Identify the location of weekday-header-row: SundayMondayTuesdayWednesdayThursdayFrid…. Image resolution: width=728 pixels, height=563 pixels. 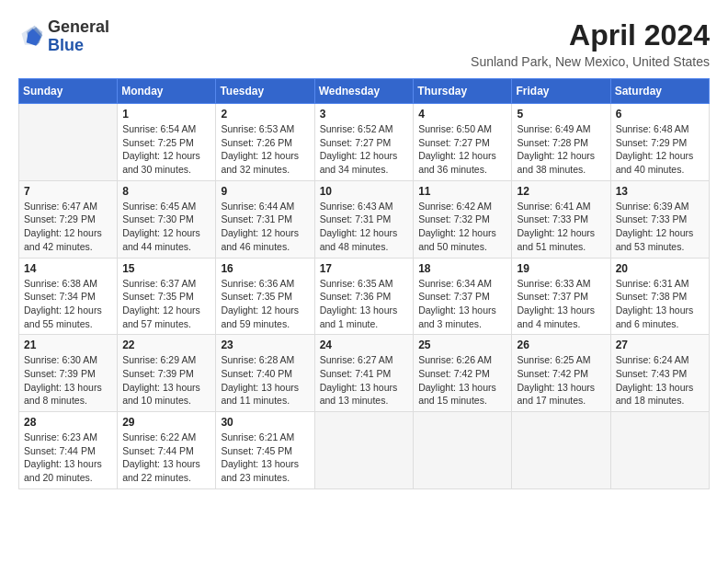
(364, 92).